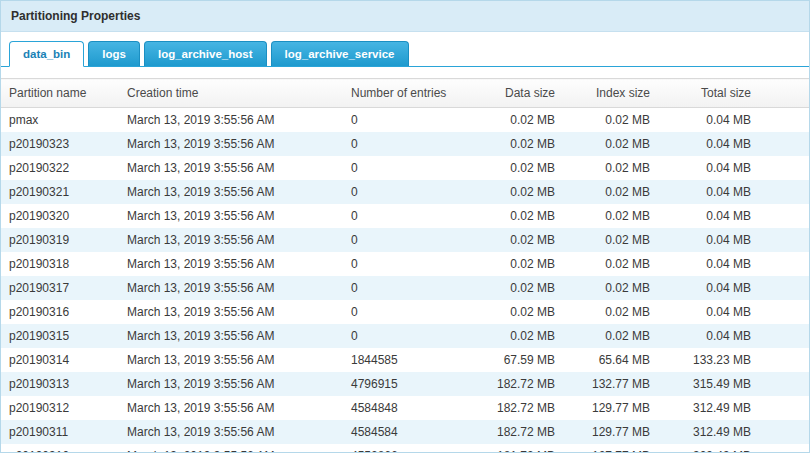 This screenshot has height=453, width=810. What do you see at coordinates (405, 360) in the screenshot?
I see `table-row: p20190314March 13, 2019 3:55:56 AM184458…` at bounding box center [405, 360].